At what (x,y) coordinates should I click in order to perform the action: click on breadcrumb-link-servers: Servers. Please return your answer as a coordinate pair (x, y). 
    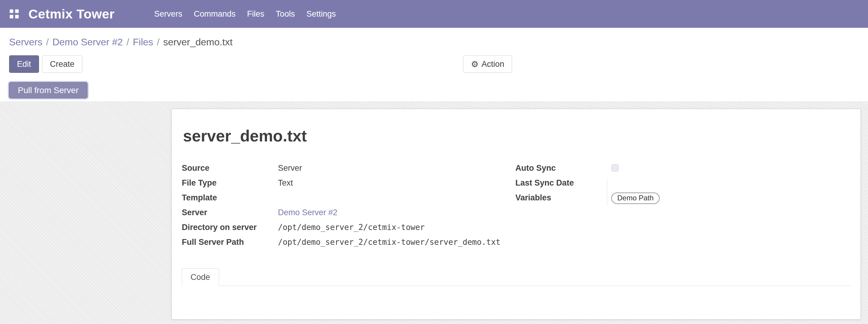
    Looking at the image, I should click on (26, 42).